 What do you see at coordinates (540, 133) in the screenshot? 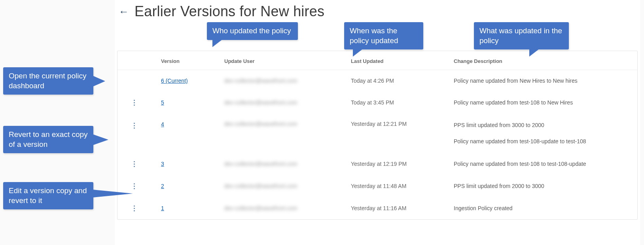
I see `change-description: PPS limit updated from 3000 to 2000Polic…` at bounding box center [540, 133].